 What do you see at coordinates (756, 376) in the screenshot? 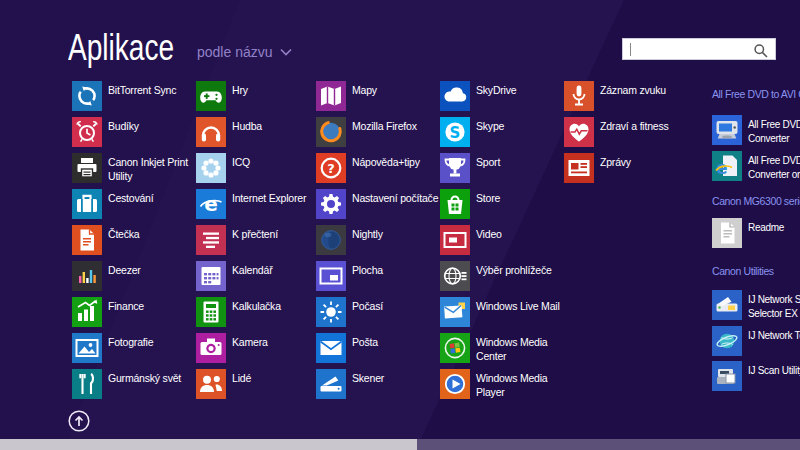
I see `app-tile-ij-scan-utility: IJ Scan Utility` at bounding box center [756, 376].